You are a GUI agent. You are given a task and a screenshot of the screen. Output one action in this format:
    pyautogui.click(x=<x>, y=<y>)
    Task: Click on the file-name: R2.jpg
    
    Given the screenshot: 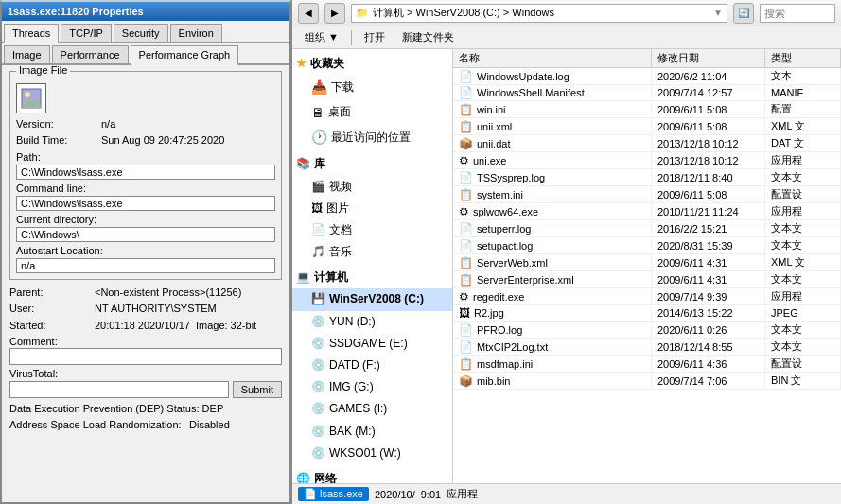 What is the action you would take?
    pyautogui.click(x=489, y=313)
    